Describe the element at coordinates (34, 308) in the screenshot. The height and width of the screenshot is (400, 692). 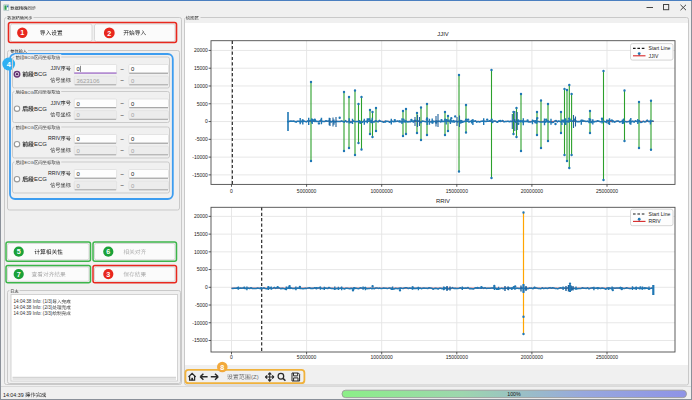
I see `svg-text: 14:04:38 Info: (2/3)` at that location.